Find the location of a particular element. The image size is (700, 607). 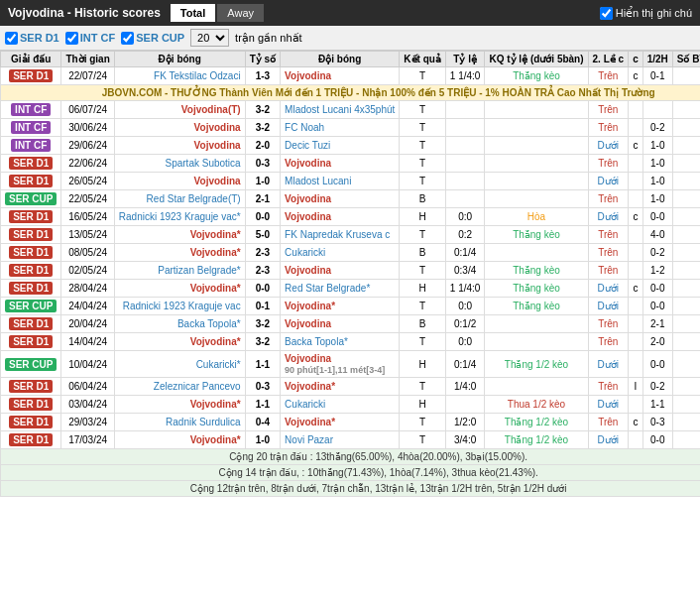

filter-sercup-checkbox is located at coordinates (127, 38).